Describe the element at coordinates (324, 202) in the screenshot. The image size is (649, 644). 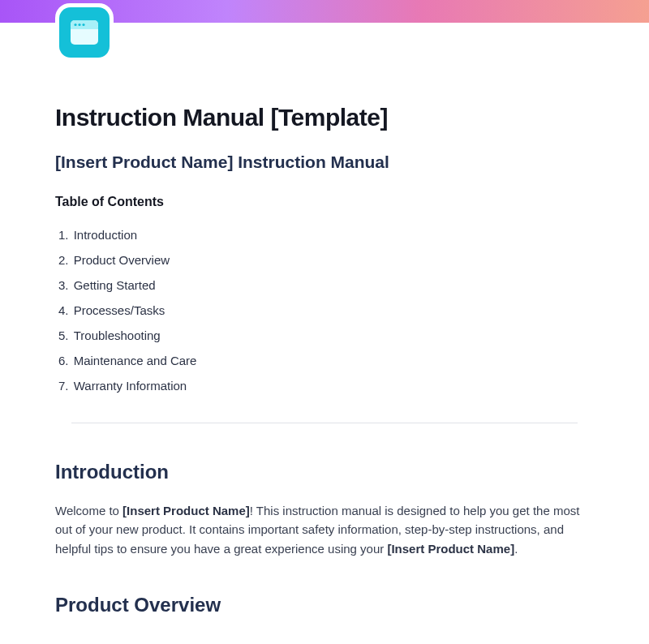
I see `toc-heading: Table of Contents` at that location.